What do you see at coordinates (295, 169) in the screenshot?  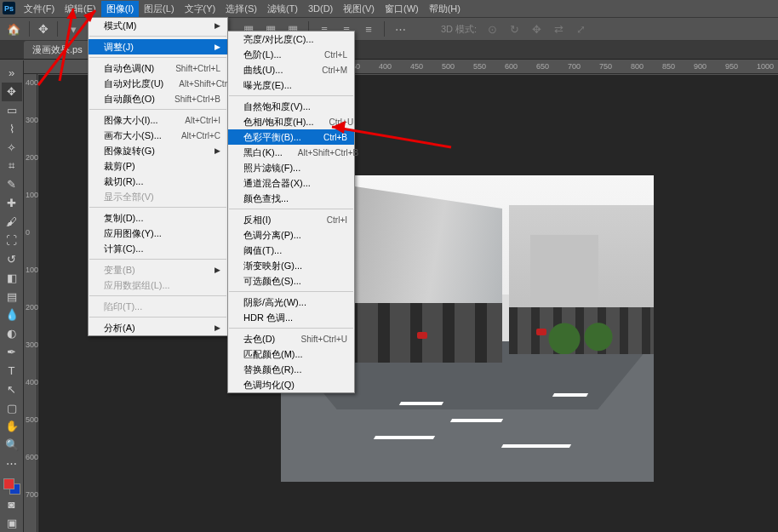 I see `menu-item-label: 照片滤镜(F)...` at bounding box center [295, 169].